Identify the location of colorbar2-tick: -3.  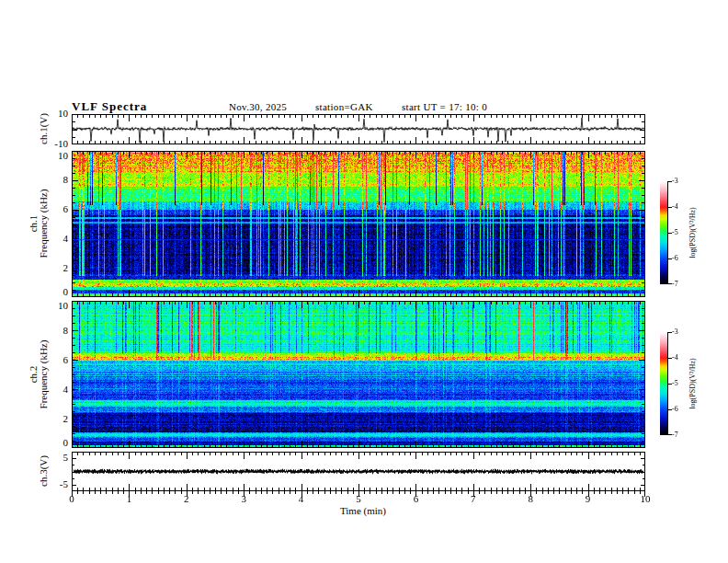
(675, 332).